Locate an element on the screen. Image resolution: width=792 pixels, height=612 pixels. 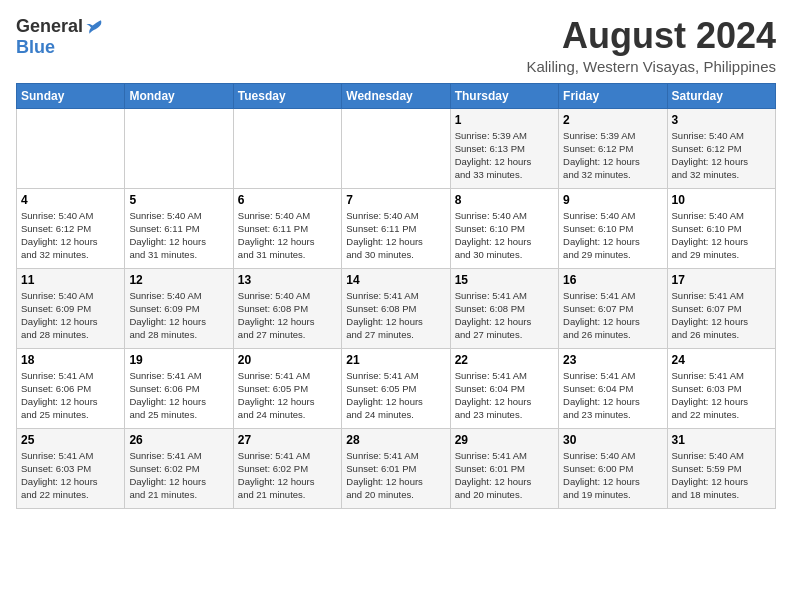
day-cell: 9Sunrise: 5:40 AM Sunset: 6:10 PM Daylig… is located at coordinates (613, 228).